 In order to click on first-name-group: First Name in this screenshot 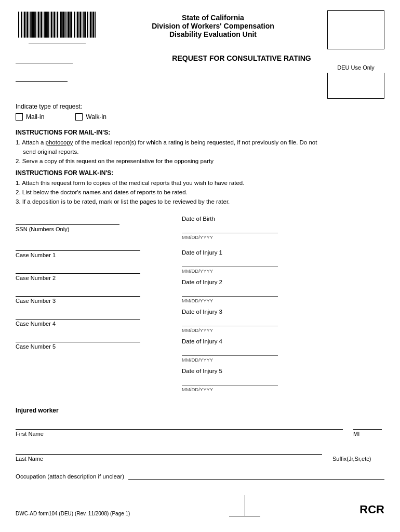, I will do `click(179, 429)`.